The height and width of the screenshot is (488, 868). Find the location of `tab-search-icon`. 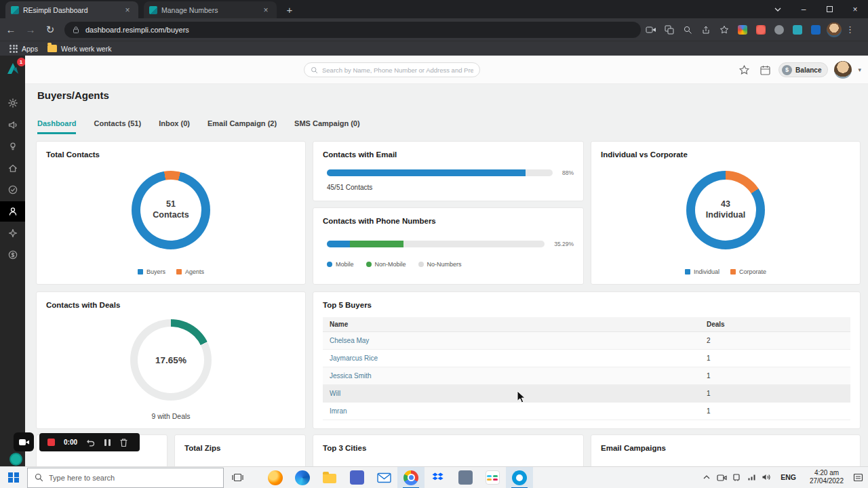

tab-search-icon is located at coordinates (778, 9).